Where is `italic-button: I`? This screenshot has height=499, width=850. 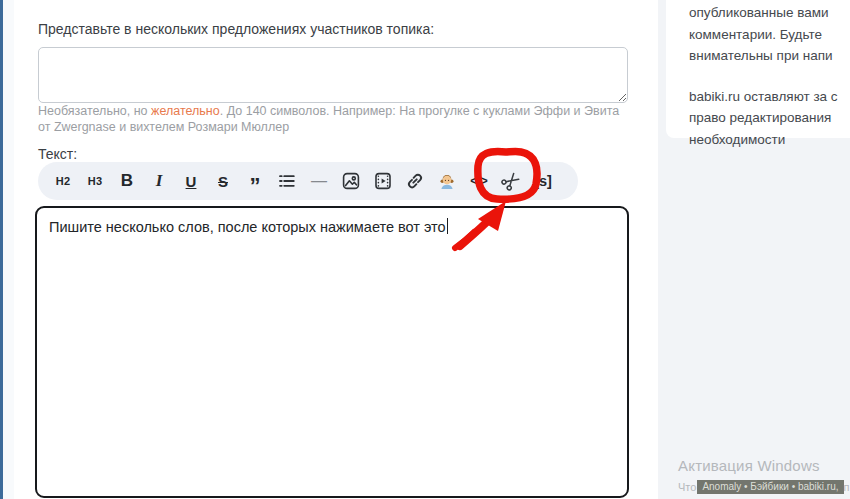 italic-button: I is located at coordinates (159, 181).